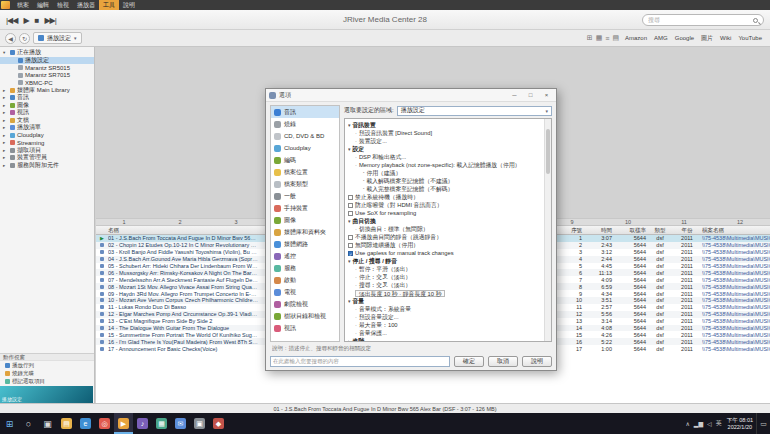 This screenshot has height=434, width=770. Describe the element at coordinates (700, 20) in the screenshot. I see `search-input` at that location.